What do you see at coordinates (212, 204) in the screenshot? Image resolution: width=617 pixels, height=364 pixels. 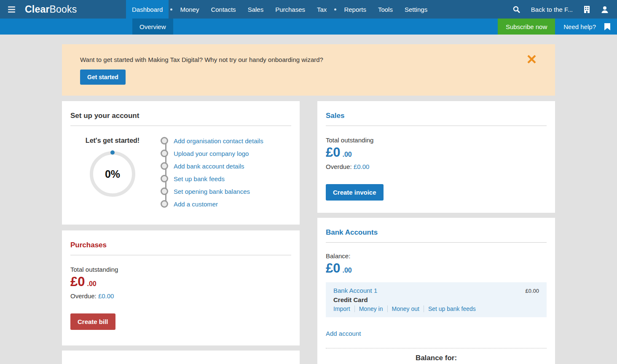 I see `checklist-item: Add a customer` at bounding box center [212, 204].